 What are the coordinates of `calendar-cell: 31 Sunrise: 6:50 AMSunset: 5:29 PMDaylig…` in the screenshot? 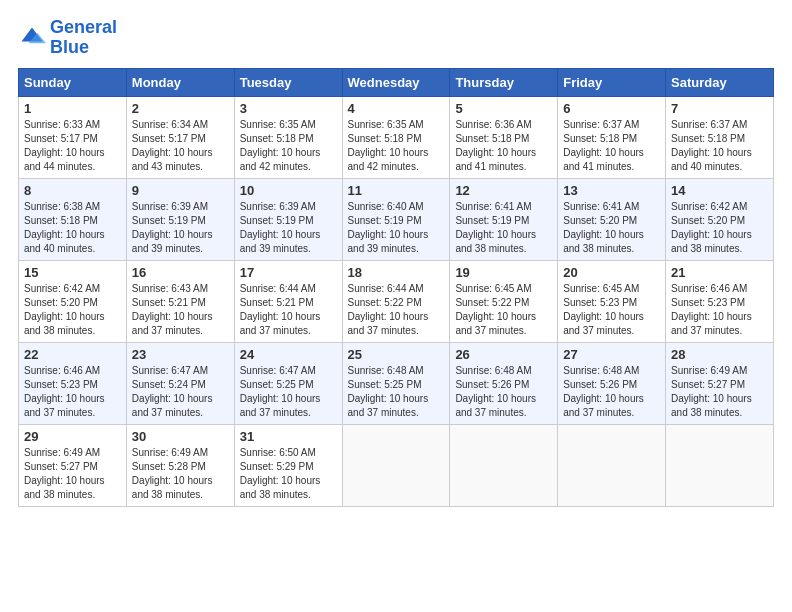 It's located at (288, 465).